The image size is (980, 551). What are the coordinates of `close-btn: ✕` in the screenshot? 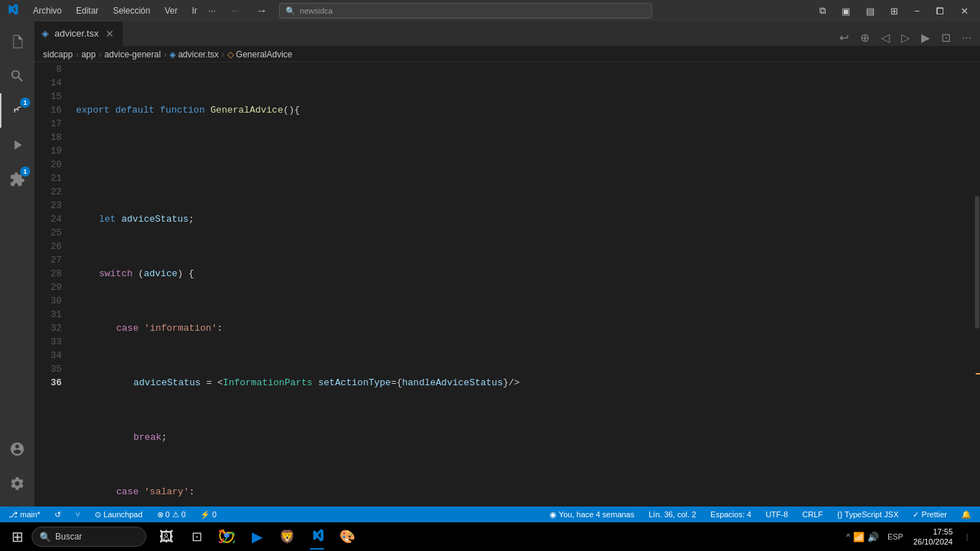 It's located at (964, 11).